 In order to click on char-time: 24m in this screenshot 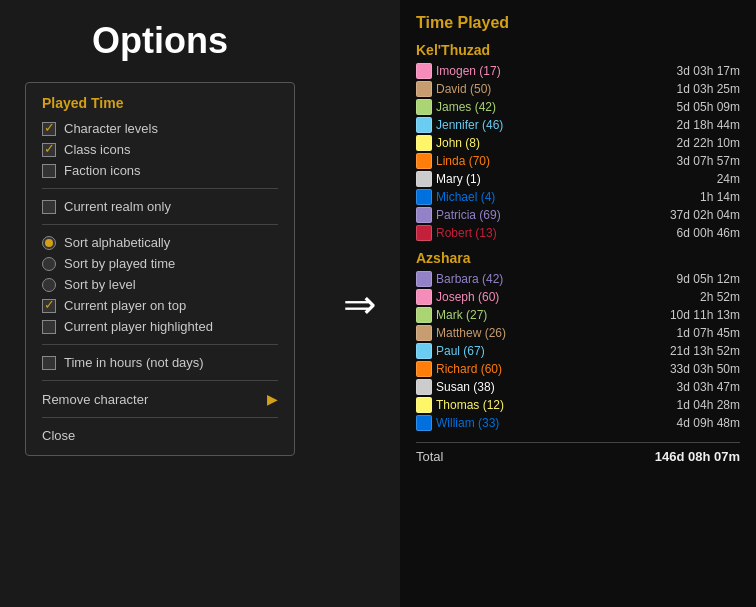, I will do `click(690, 179)`.